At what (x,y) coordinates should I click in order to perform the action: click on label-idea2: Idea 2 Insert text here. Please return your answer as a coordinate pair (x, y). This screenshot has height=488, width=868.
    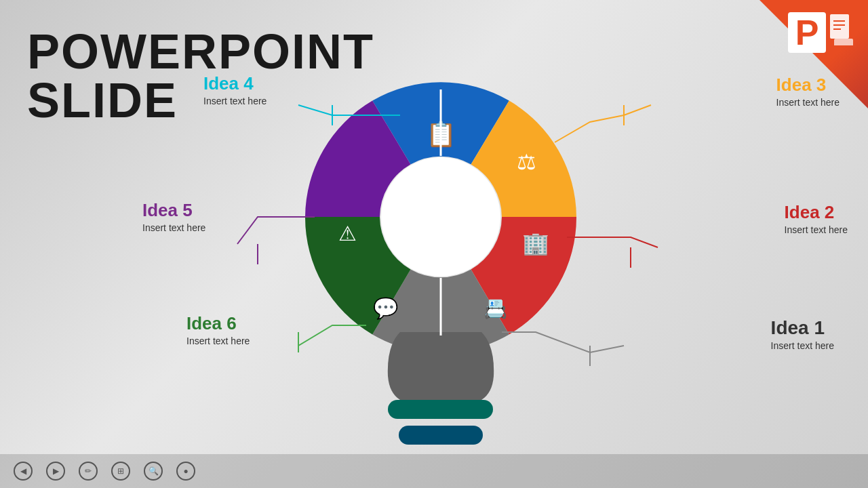
    Looking at the image, I should click on (816, 218).